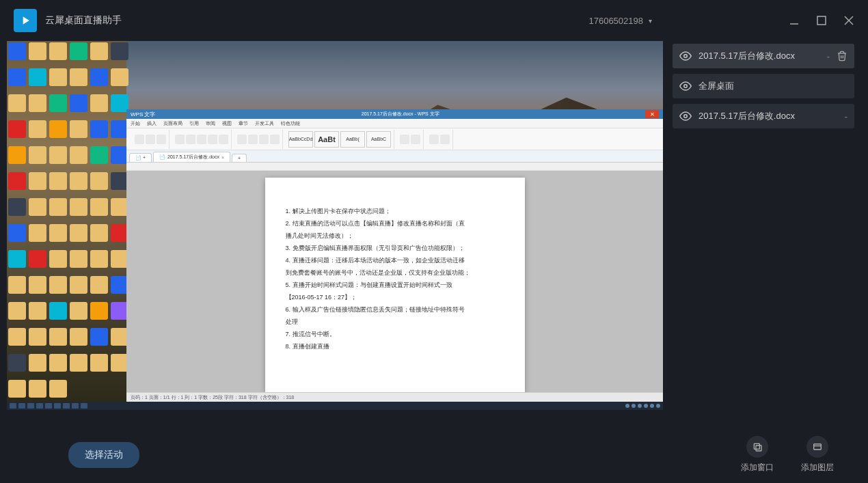  What do you see at coordinates (395, 285) in the screenshot?
I see `wps-page: 1. 解决上传图片卡在保存中状态问题； 2. 结束直播的活动可以点击【编辑直播】…` at bounding box center [395, 285].